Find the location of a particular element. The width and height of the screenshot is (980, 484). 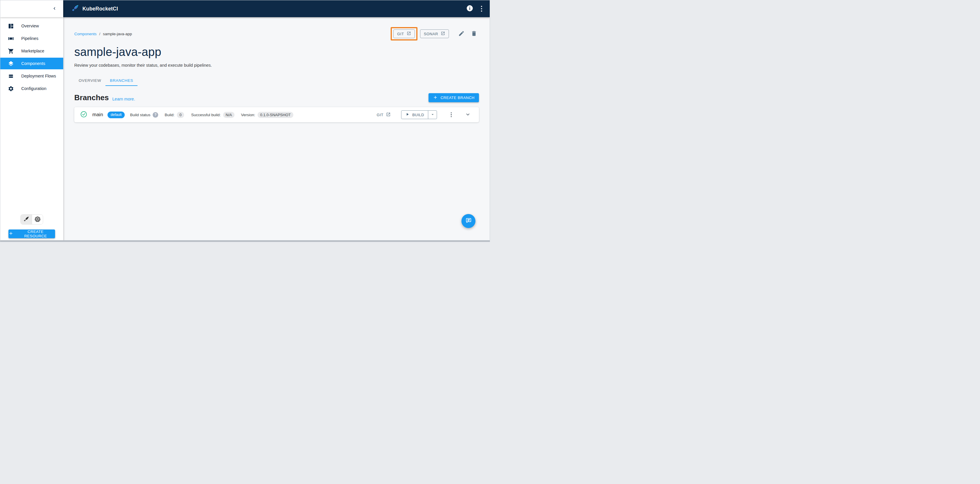

toggle-kuberocketci-button is located at coordinates (26, 220).